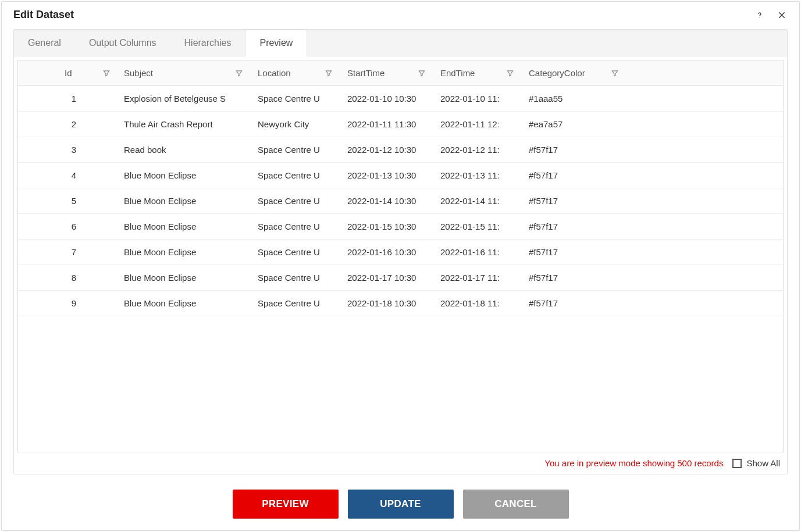 This screenshot has height=532, width=801. Describe the element at coordinates (574, 99) in the screenshot. I see `cell-categorycolor: #1aaa55` at that location.